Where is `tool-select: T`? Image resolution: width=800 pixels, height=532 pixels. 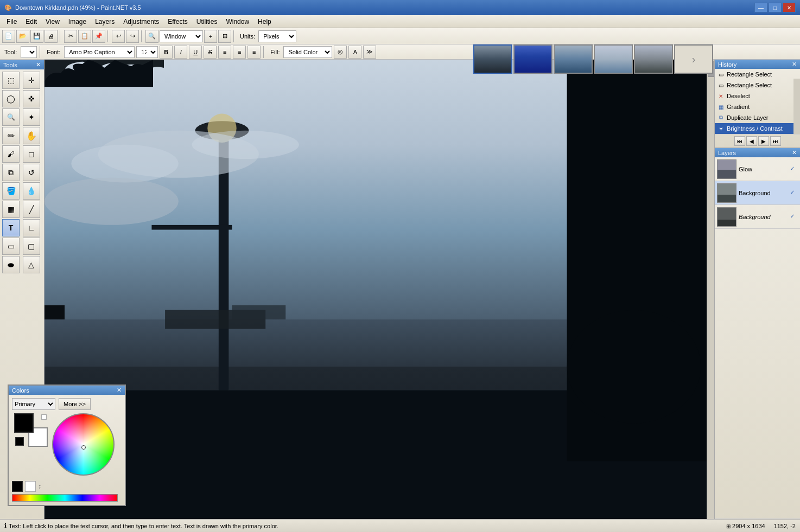
tool-select: T is located at coordinates (29, 52).